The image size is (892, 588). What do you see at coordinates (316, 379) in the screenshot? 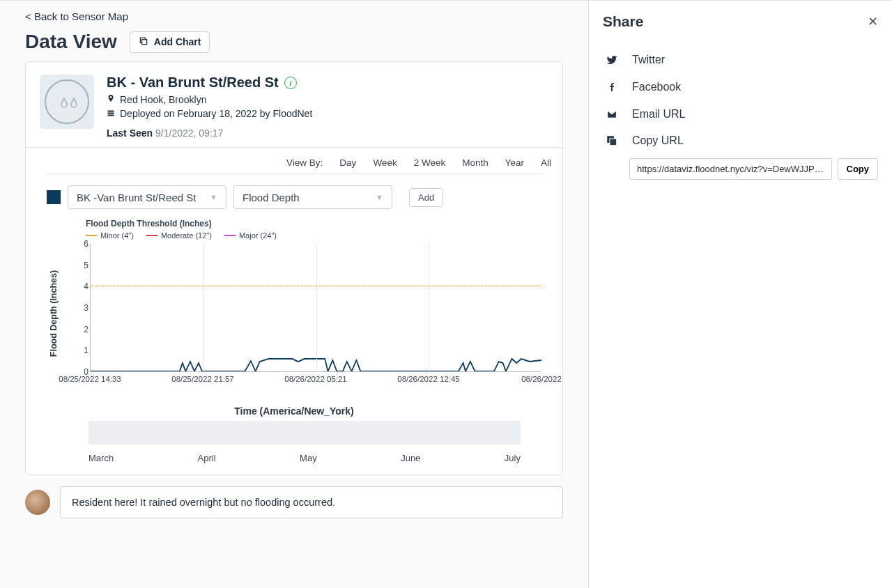
I see `x-tick: 08/26/2022 05:21` at bounding box center [316, 379].